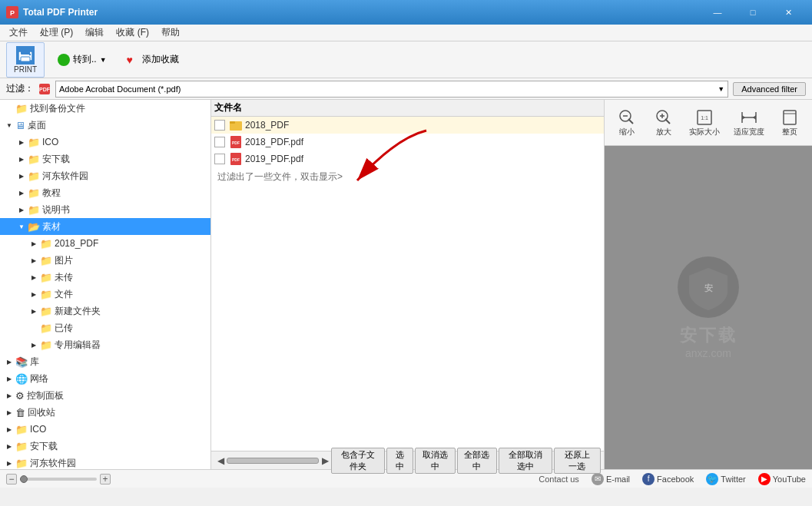  What do you see at coordinates (9, 395) in the screenshot?
I see `toggle-controlpanel: ▶` at bounding box center [9, 395].